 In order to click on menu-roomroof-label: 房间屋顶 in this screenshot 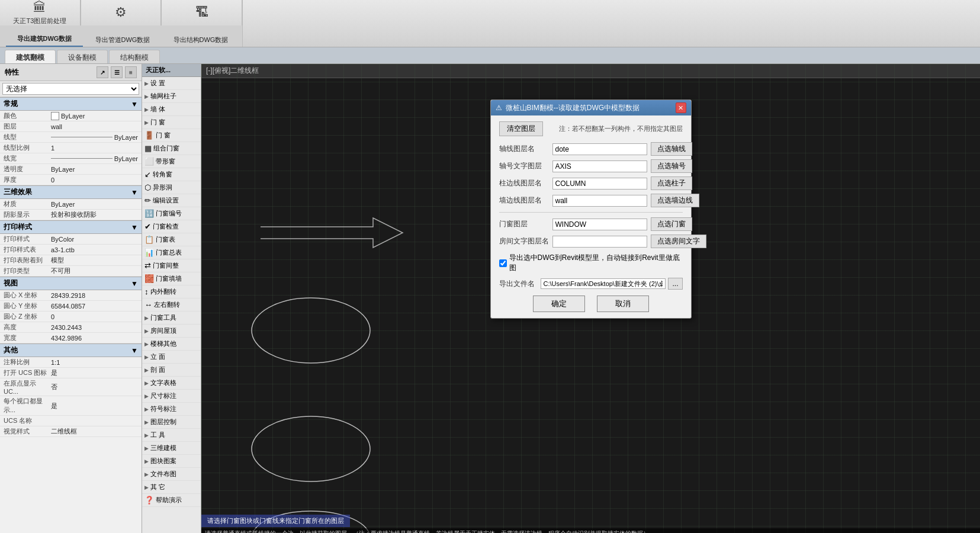, I will do `click(163, 330)`.